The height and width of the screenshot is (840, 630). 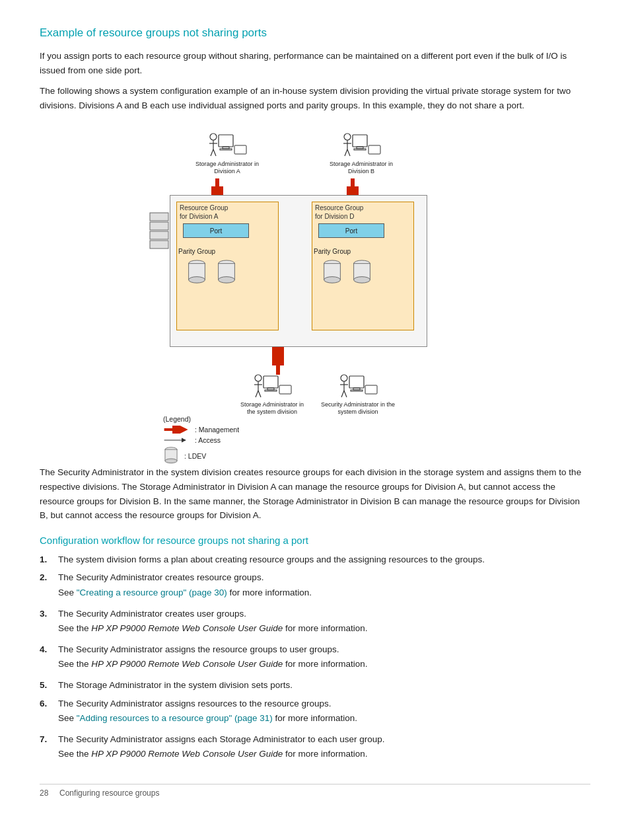 What do you see at coordinates (201, 456) in the screenshot?
I see `legend-ldev: : LDEV` at bounding box center [201, 456].